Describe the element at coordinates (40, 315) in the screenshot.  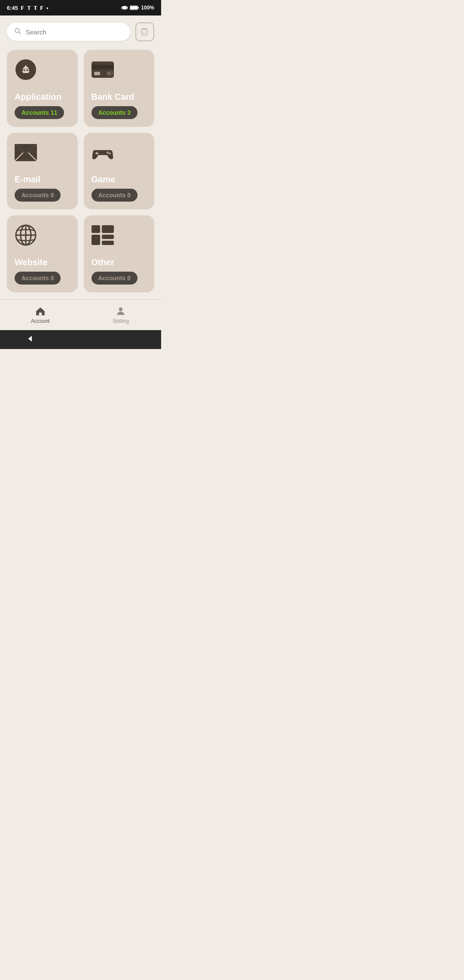
I see `nav-item-account: Account` at that location.